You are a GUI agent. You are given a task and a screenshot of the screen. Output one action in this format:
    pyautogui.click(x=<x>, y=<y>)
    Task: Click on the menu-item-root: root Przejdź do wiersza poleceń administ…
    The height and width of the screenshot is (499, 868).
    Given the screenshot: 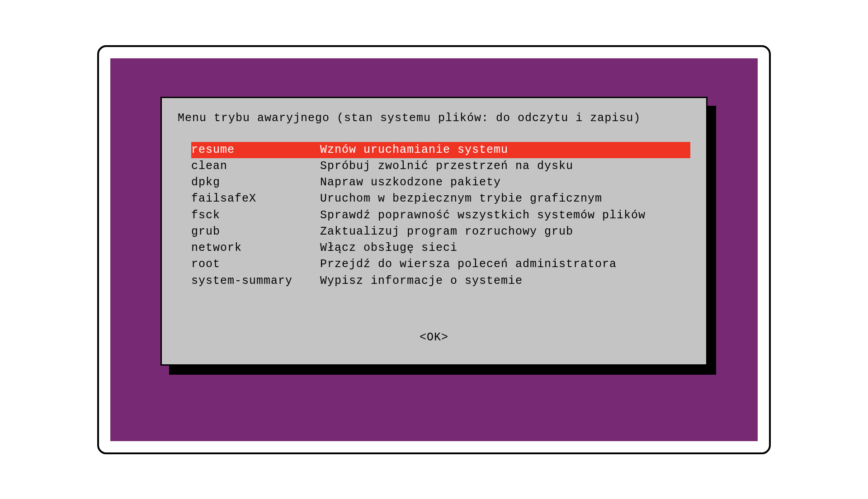 What is the action you would take?
    pyautogui.click(x=441, y=264)
    